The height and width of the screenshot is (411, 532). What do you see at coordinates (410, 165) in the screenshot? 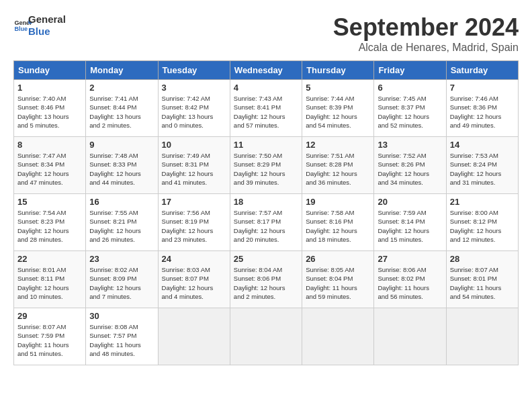
I see `calendar-cell: 13Sunrise: 7:52 AM Sunset: 8:26 PM Dayli…` at bounding box center [410, 165].